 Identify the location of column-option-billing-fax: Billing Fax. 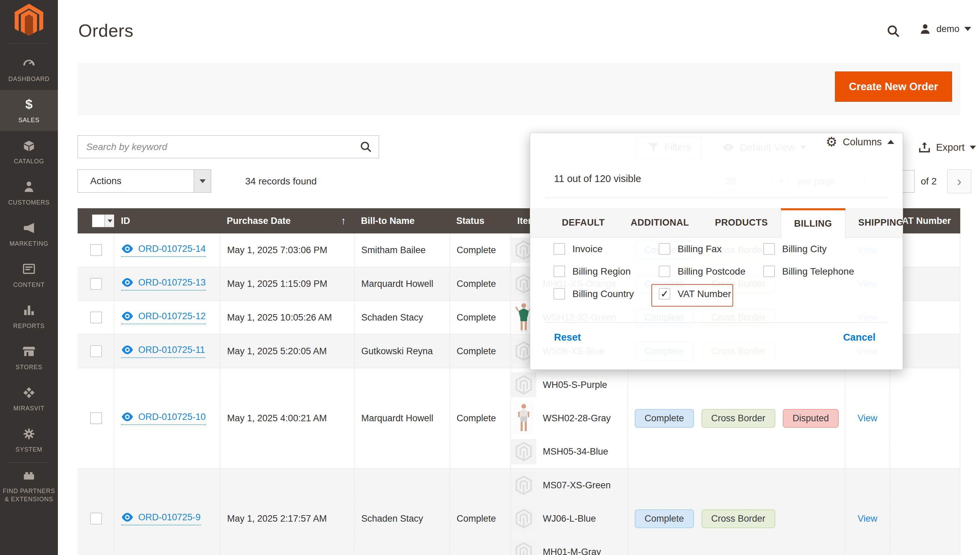
(690, 249).